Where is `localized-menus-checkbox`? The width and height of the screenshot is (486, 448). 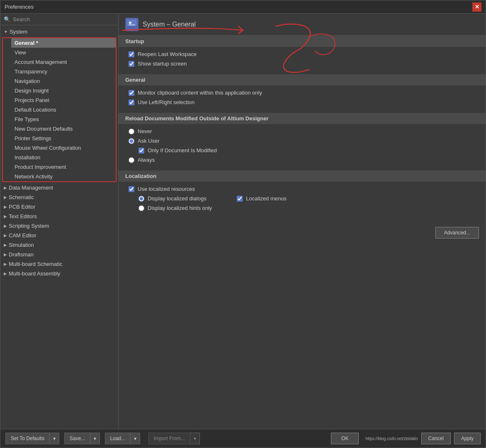 localized-menus-checkbox is located at coordinates (240, 199).